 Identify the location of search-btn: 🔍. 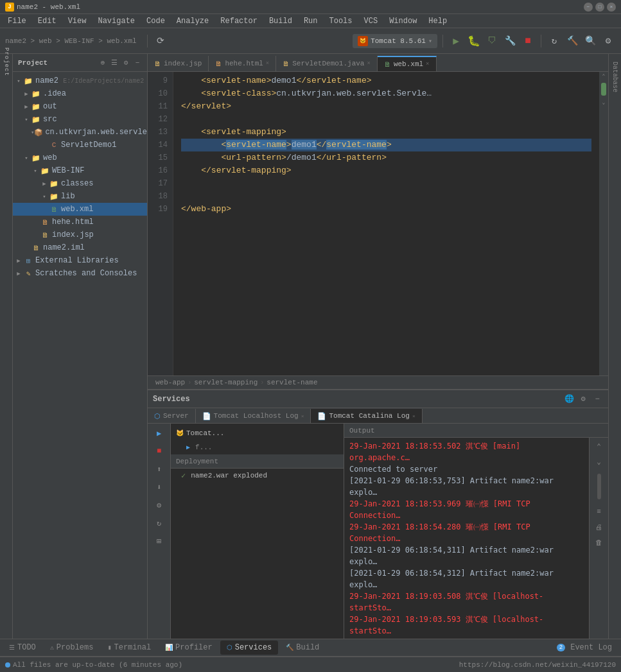
(590, 41).